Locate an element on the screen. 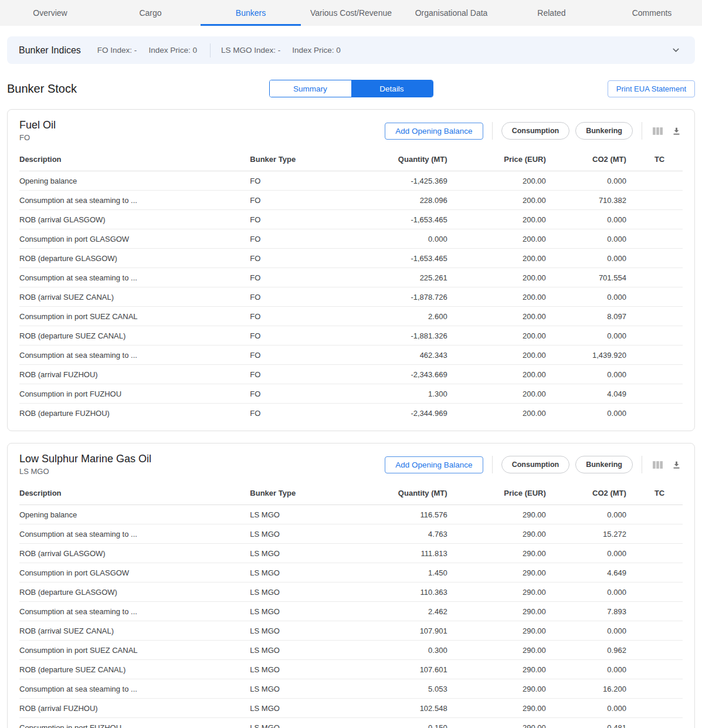 The width and height of the screenshot is (702, 728). print-eua-statement-button: Print EUA Statement is located at coordinates (651, 89).